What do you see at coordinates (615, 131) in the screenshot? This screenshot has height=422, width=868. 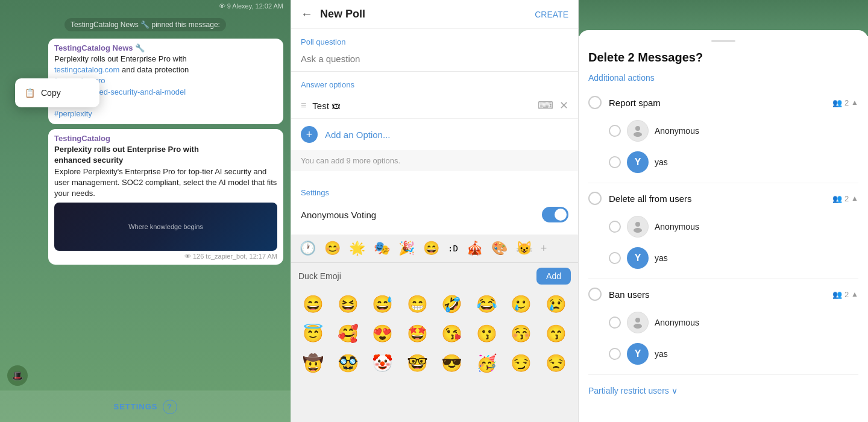 I see `spam-anon-radio` at bounding box center [615, 131].